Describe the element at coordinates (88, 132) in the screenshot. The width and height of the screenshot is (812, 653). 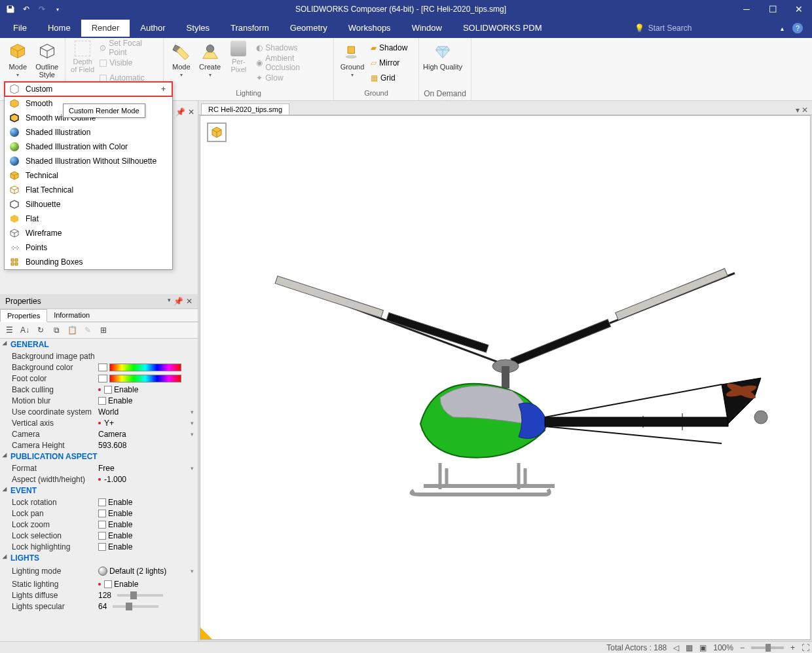
I see `mode-item-shaded: Shaded Illustration` at that location.